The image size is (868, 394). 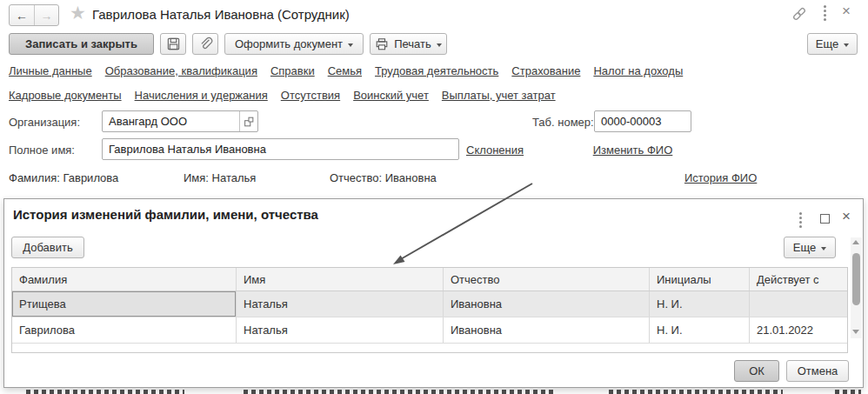 I want to click on close-window-icon: ×, so click(x=846, y=11).